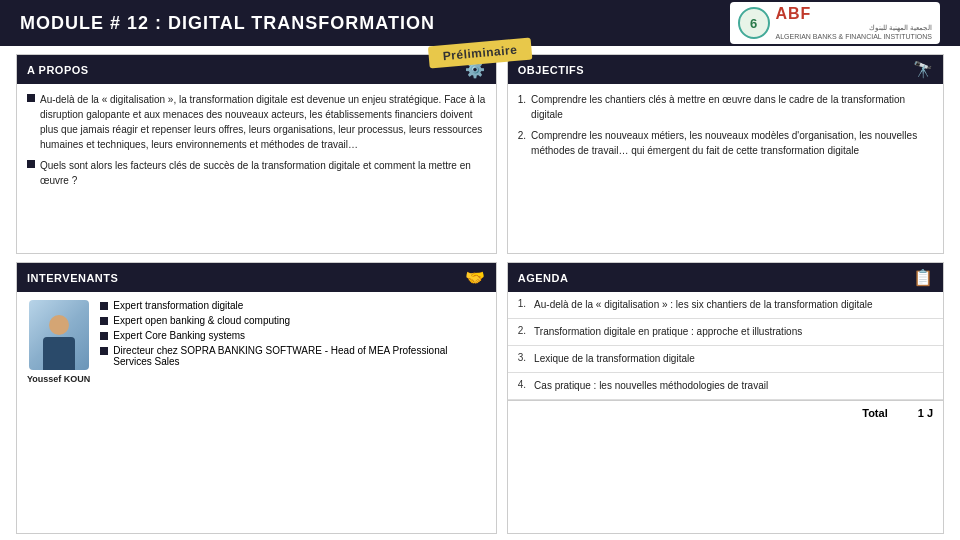 This screenshot has width=960, height=540. What do you see at coordinates (292, 336) in the screenshot?
I see `intervenants-details: Expert transformation digitale Expert op…` at bounding box center [292, 336].